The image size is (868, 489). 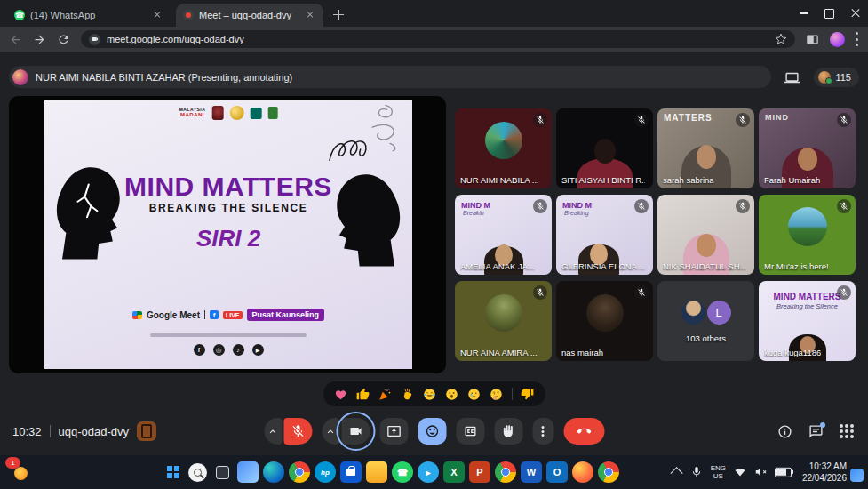 What do you see at coordinates (474, 394) in the screenshot?
I see `crying-face-reaction` at bounding box center [474, 394].